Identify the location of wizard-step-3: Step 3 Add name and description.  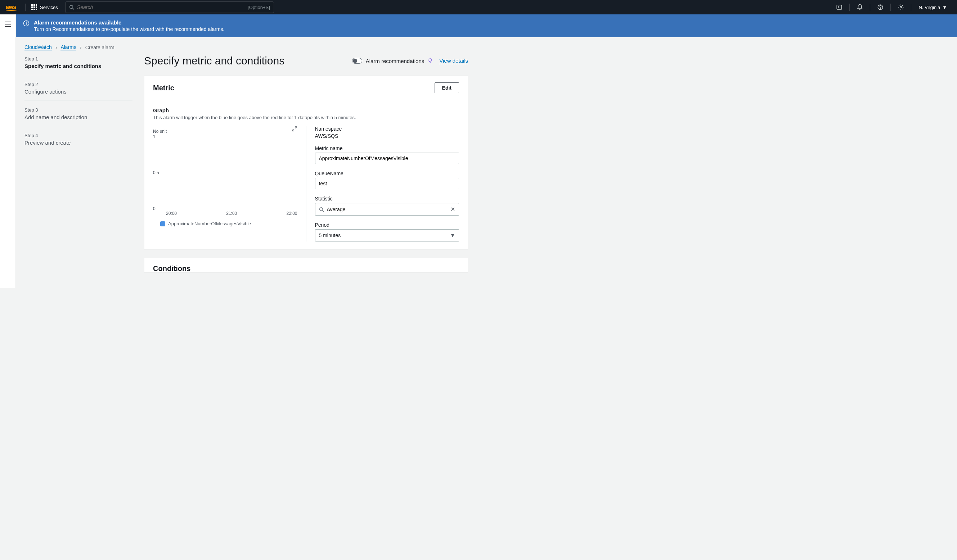
(78, 116).